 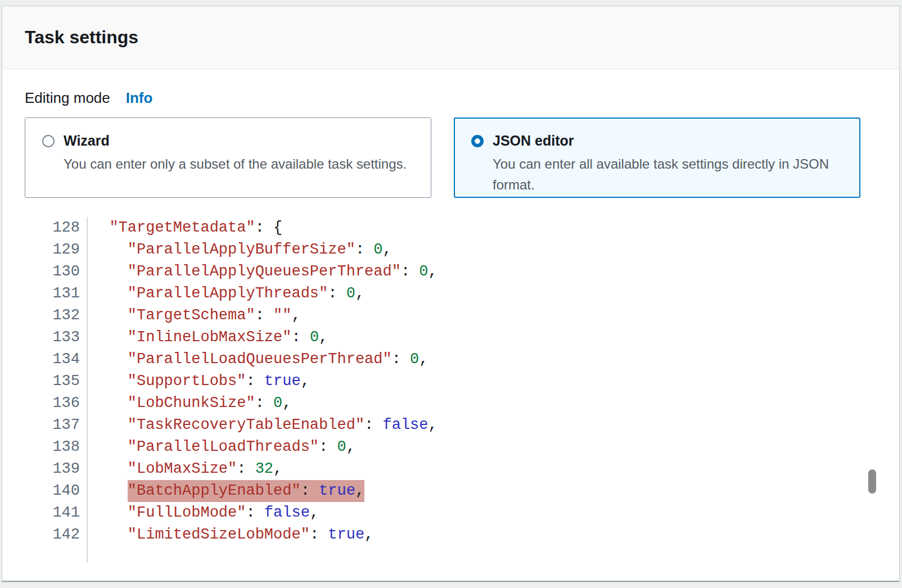 What do you see at coordinates (56, 228) in the screenshot?
I see `line-number: 128` at bounding box center [56, 228].